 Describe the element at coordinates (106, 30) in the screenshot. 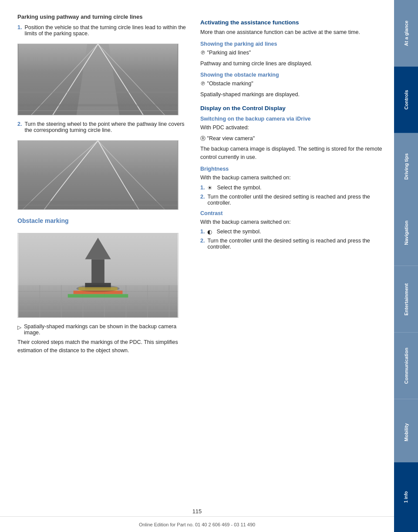

I see `step1-text: Position the vehicle so that the turning…` at that location.